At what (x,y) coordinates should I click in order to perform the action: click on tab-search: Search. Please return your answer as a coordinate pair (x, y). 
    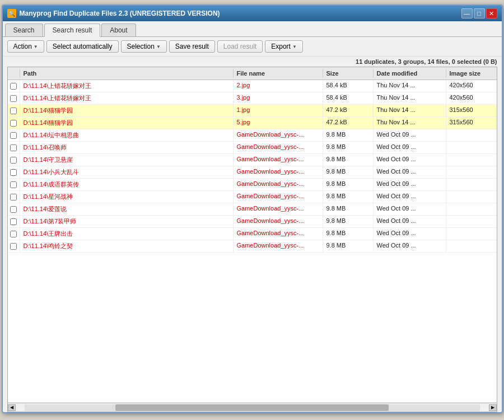
    Looking at the image, I should click on (24, 30).